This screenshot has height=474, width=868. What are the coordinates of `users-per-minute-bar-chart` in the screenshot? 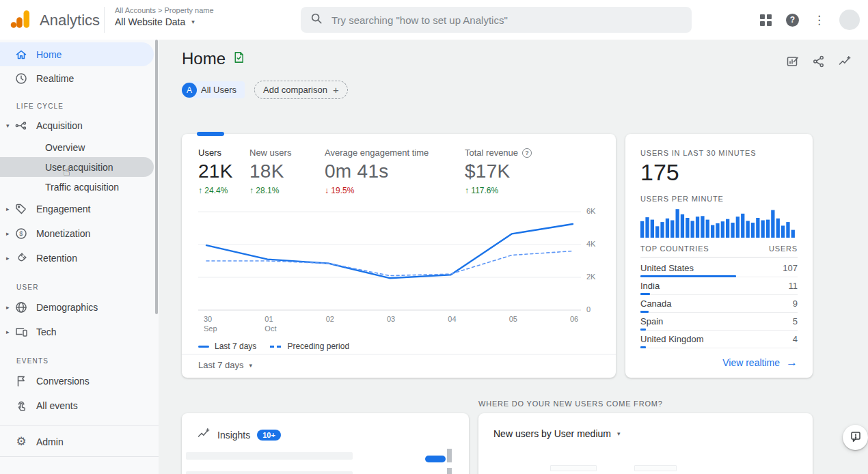 It's located at (718, 222).